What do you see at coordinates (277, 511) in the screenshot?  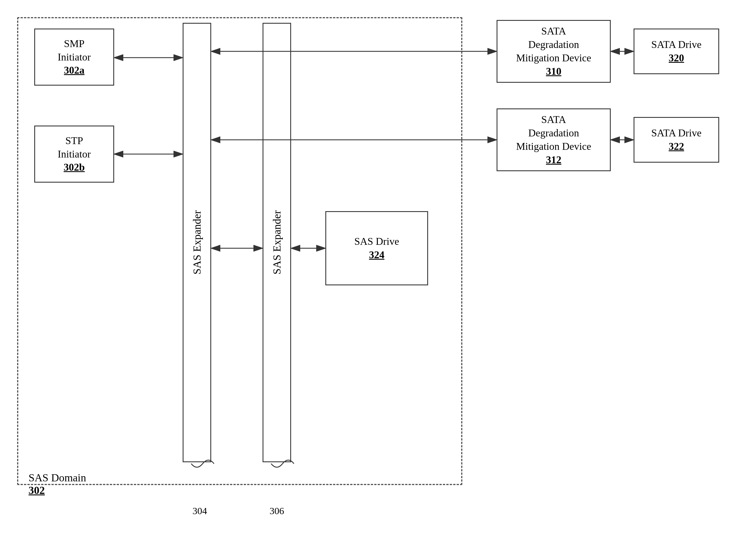 I see `expander-306-number: 306` at bounding box center [277, 511].